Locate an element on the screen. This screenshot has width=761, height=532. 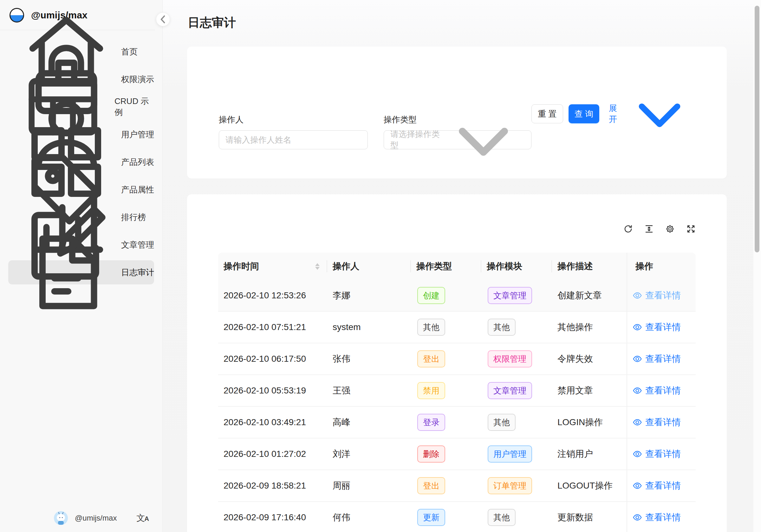
column-title: 操作模块 is located at coordinates (504, 266).